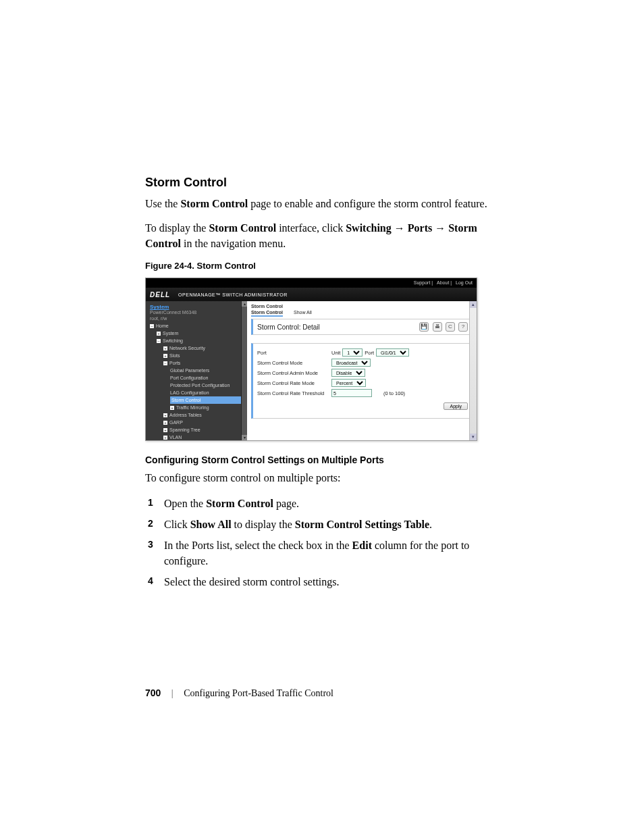 The width and height of the screenshot is (644, 834). I want to click on step-number: 3, so click(151, 544).